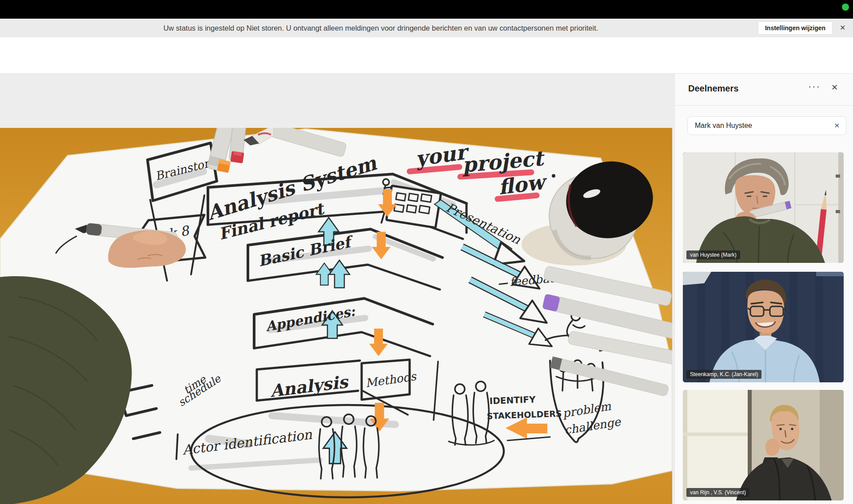 The image size is (853, 504). Describe the element at coordinates (763, 327) in the screenshot. I see `participant-video-tile: Steenkamp, K.C. (Jan-Karel)` at that location.